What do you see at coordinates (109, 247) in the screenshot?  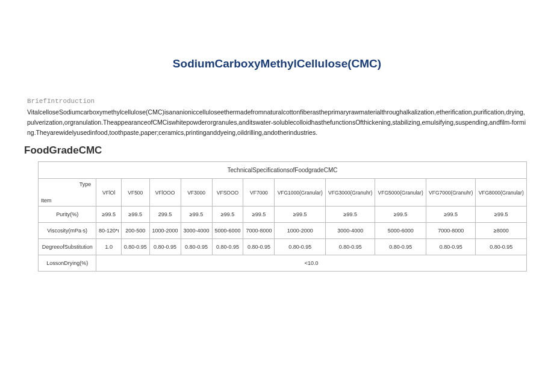 I see `cell: 1.0` at bounding box center [109, 247].